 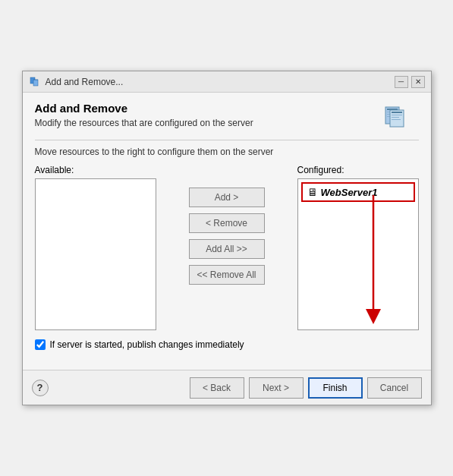 What do you see at coordinates (276, 388) in the screenshot?
I see `next-button: Next >` at bounding box center [276, 388].